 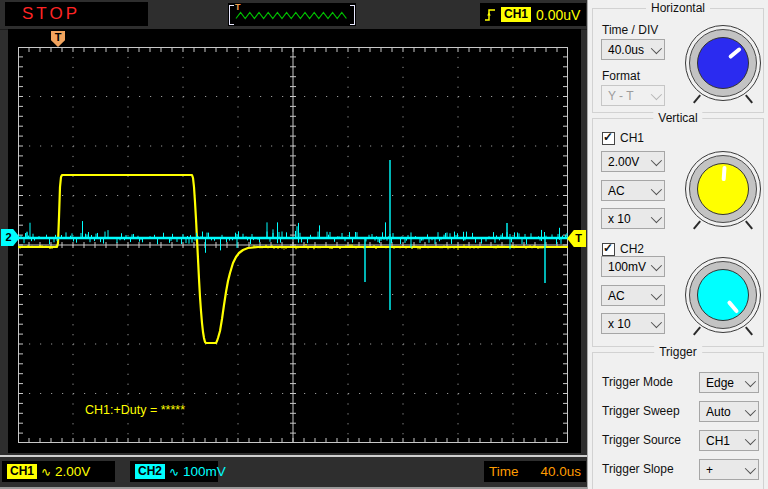 What do you see at coordinates (729, 470) in the screenshot?
I see `trigger-slope-select: +` at bounding box center [729, 470].